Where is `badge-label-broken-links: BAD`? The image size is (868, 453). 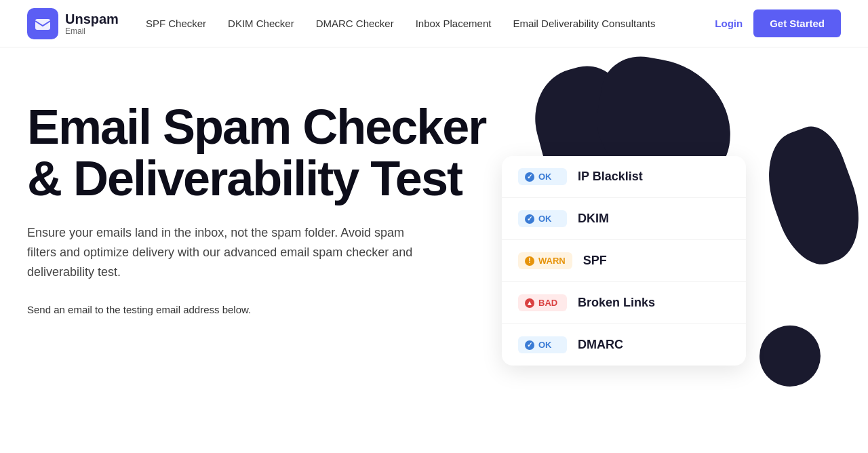
badge-label-broken-links: BAD is located at coordinates (548, 302).